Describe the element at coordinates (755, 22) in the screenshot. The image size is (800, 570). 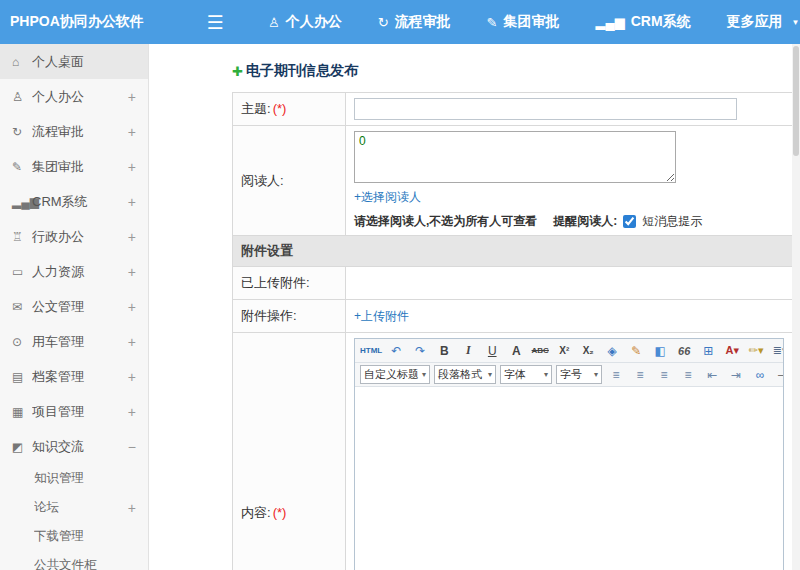
I see `nav-label: 更多应用` at that location.